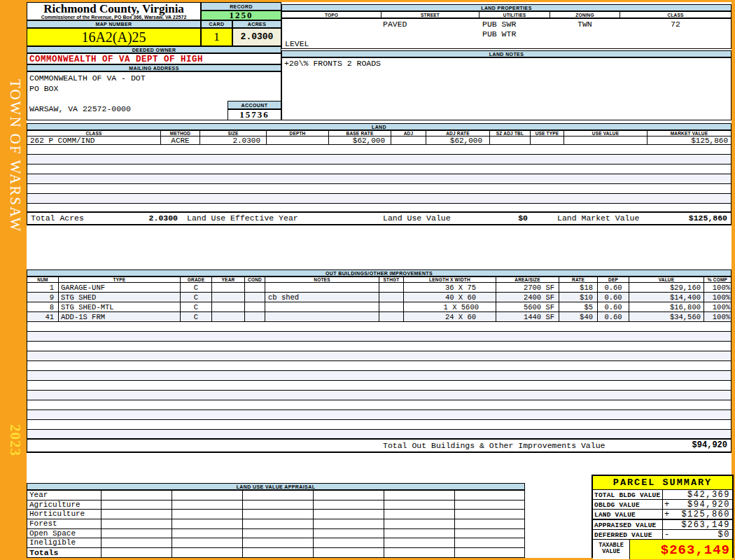  What do you see at coordinates (510, 133) in the screenshot?
I see `land-col-sz-adj-tbl: SZ ADJ TBL` at bounding box center [510, 133].